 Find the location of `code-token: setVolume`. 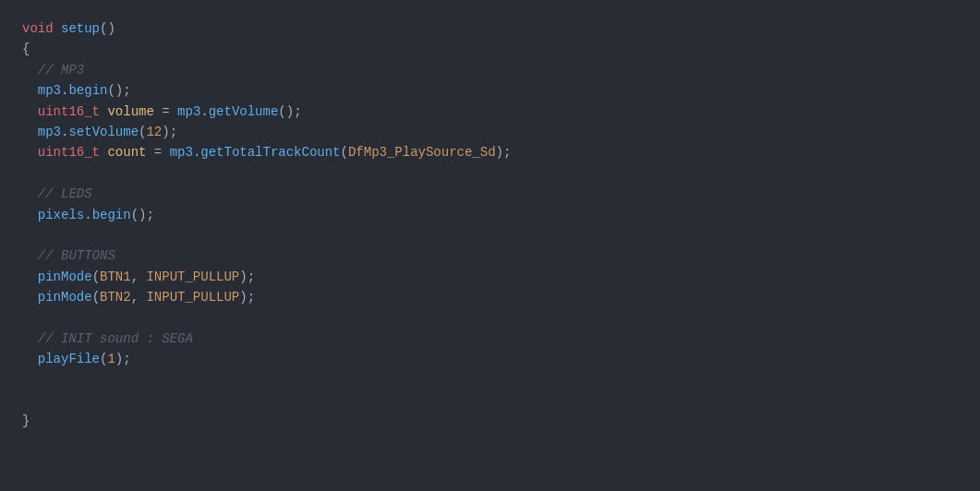

code-token: setVolume is located at coordinates (103, 132).